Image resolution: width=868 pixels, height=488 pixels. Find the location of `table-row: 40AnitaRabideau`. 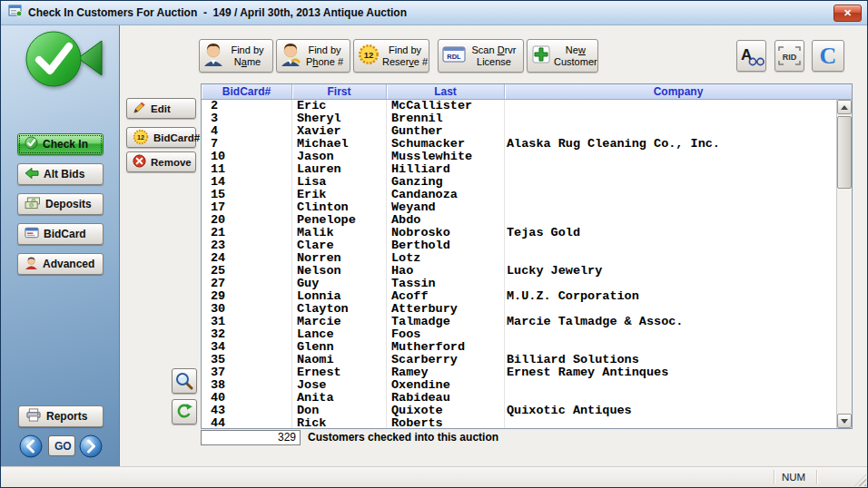

table-row: 40AnitaRabideau is located at coordinates (519, 398).